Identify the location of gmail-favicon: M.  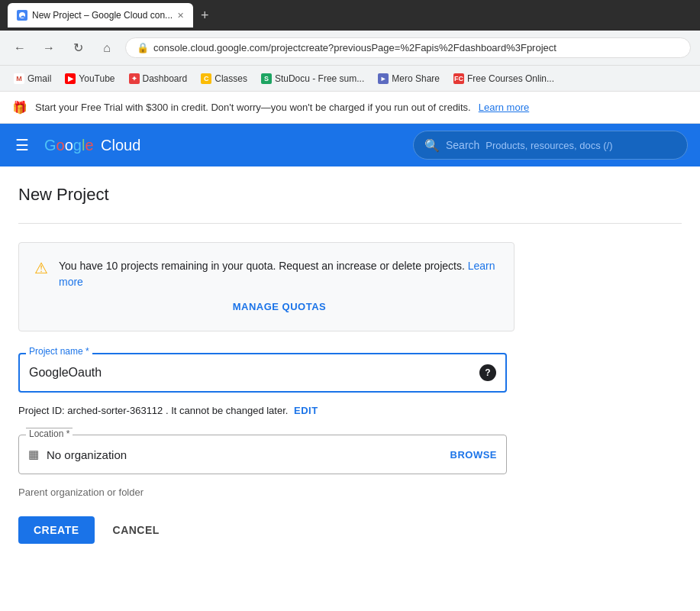
(19, 79).